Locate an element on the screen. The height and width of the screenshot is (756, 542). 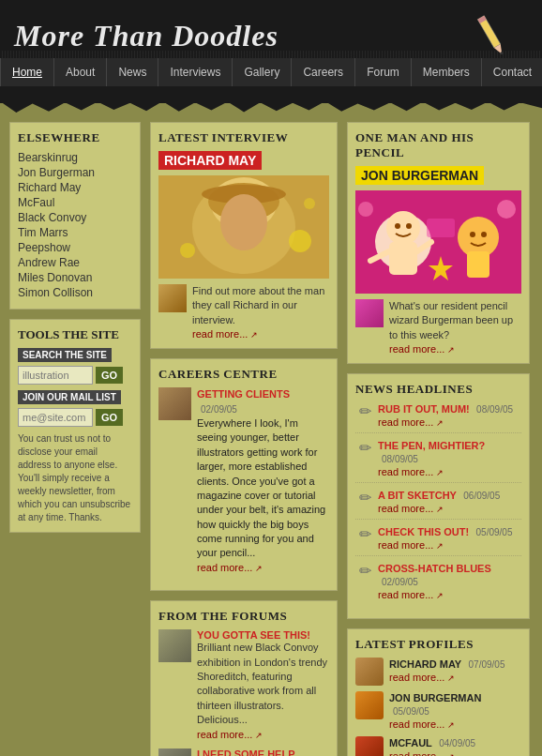
list-item: Miles Donovan is located at coordinates (75, 278).